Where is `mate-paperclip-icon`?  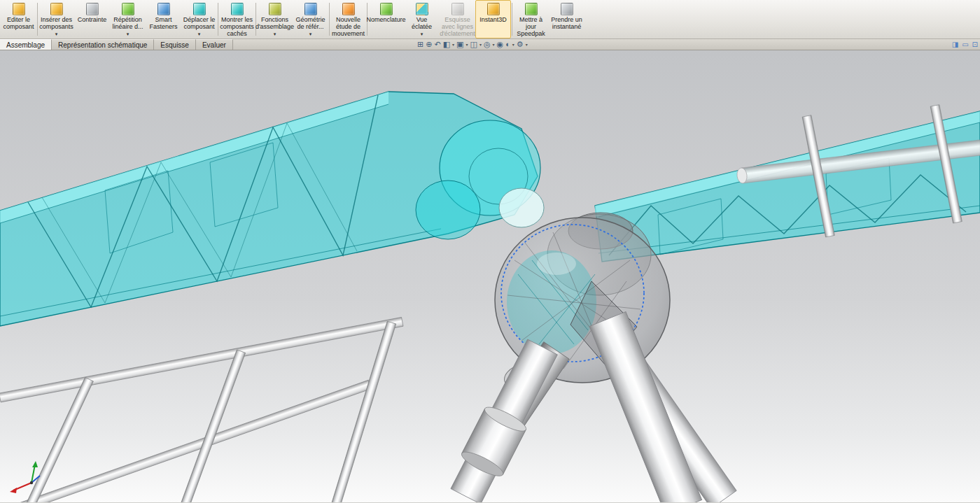
mate-paperclip-icon is located at coordinates (92, 9).